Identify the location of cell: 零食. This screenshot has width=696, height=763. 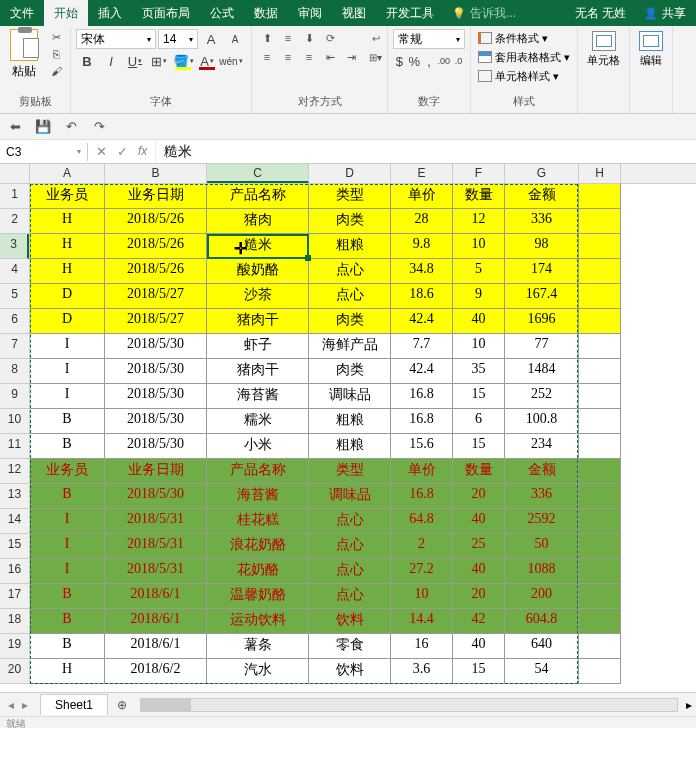
(350, 646).